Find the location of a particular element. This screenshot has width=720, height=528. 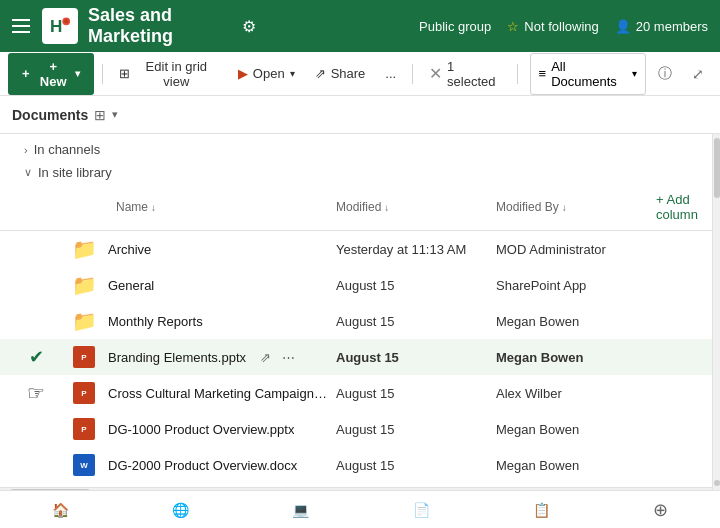

file-modified-by-cell: MOD Administrator is located at coordinates (568, 250).